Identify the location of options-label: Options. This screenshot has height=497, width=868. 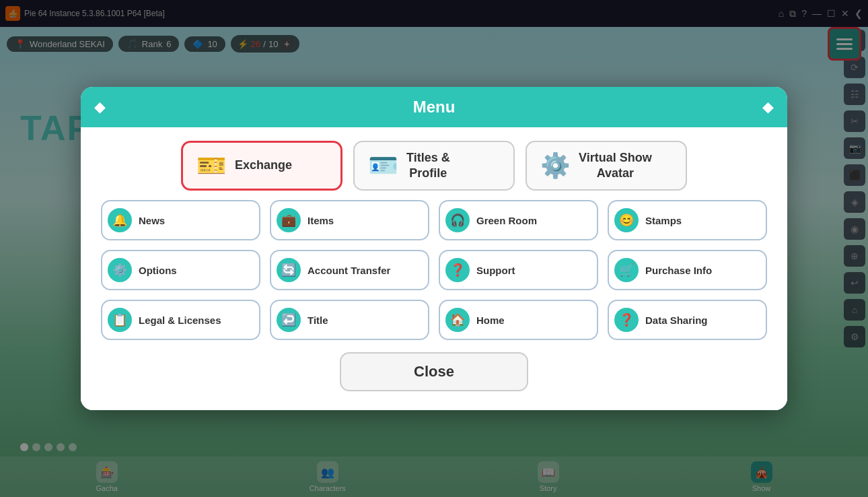
(157, 271).